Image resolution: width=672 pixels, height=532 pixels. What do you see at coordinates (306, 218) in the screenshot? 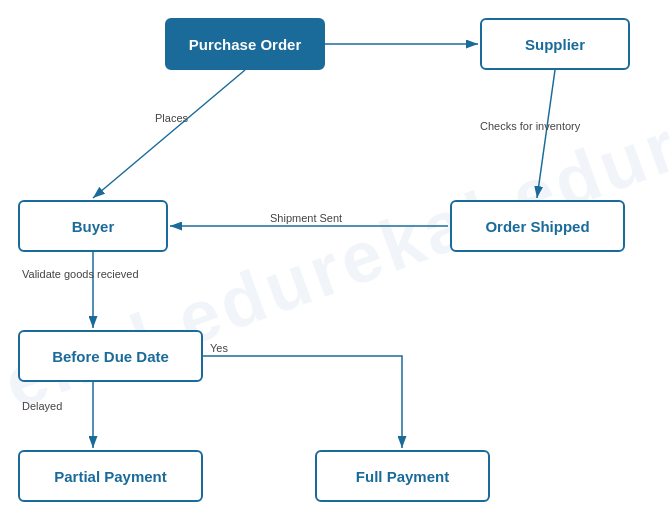
I see `shipment-sent-label: Shipment Sent` at bounding box center [306, 218].